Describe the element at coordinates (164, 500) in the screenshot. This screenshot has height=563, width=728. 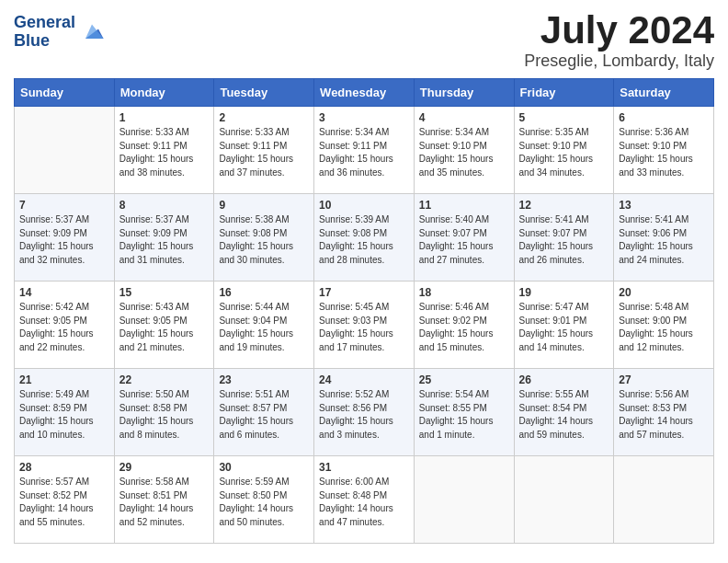
I see `calendar-cell: 29Sunrise: 5:58 AM Sunset: 8:51 PM Dayli…` at that location.